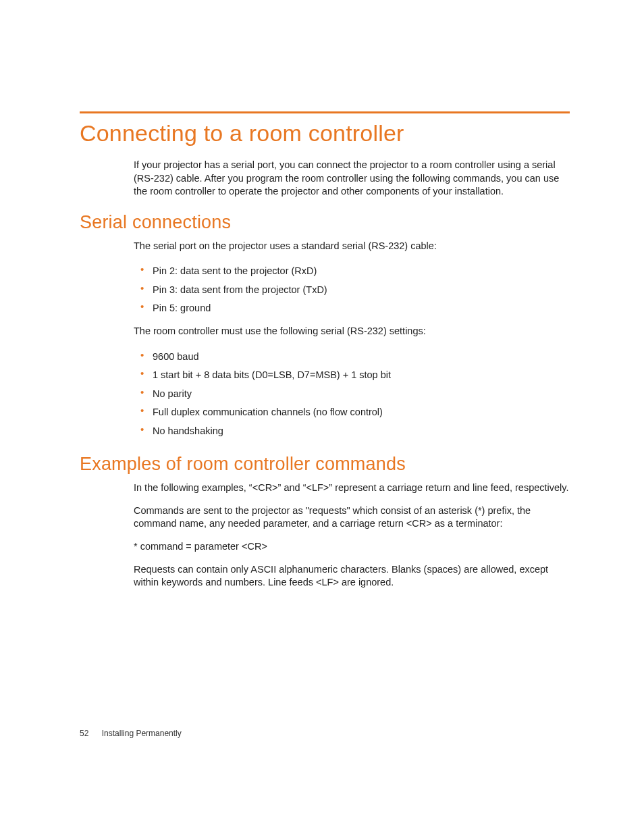 This screenshot has width=644, height=834. What do you see at coordinates (352, 413) in the screenshot?
I see `list-item: Full duplex communication channels (no f…` at bounding box center [352, 413].